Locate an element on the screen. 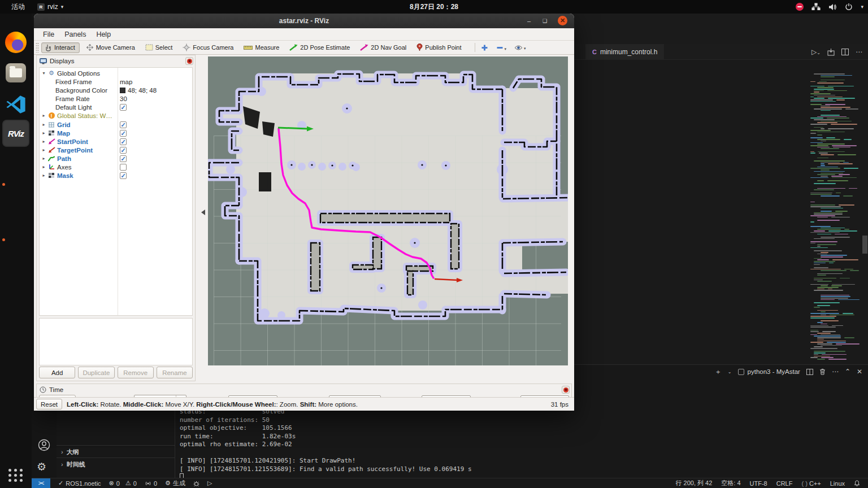 The height and width of the screenshot is (488, 868). checkbox-unchecked is located at coordinates (123, 167).